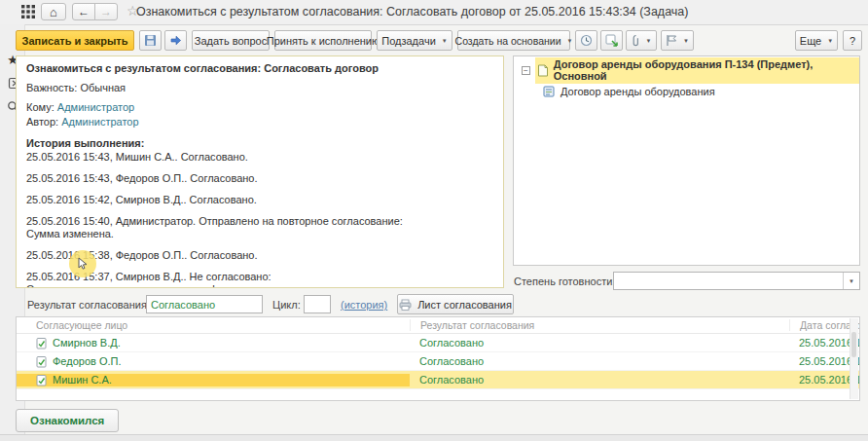  What do you see at coordinates (854, 345) in the screenshot?
I see `scrollbar-thumb` at bounding box center [854, 345].